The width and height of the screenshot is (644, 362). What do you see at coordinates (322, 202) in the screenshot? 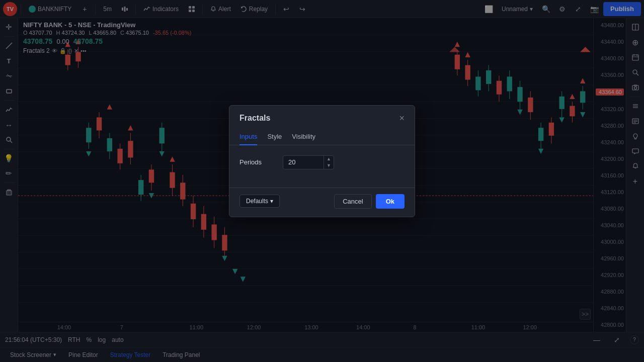
I see `modal-footer: Defaults ▾ Cancel Ok` at bounding box center [322, 202].